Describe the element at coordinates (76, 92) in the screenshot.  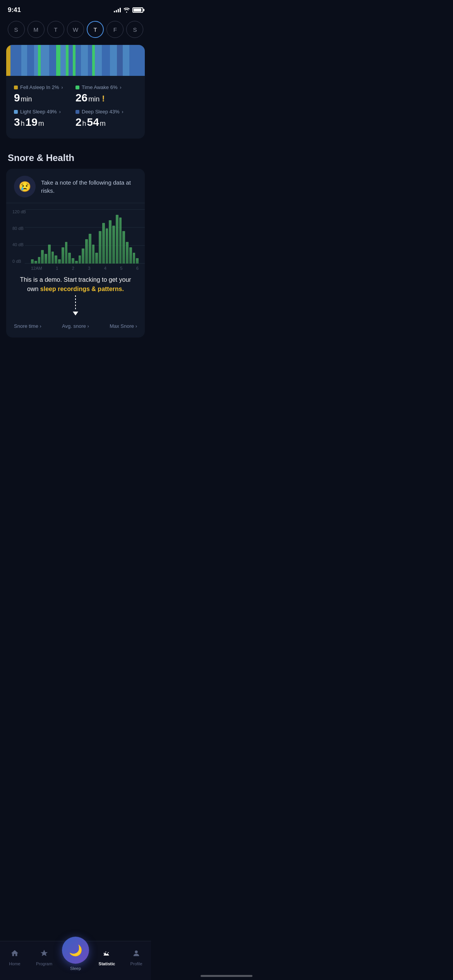
I see `sleep-card: Fell Asleep In 2% › 9 min Time Awake 6% …` at that location.